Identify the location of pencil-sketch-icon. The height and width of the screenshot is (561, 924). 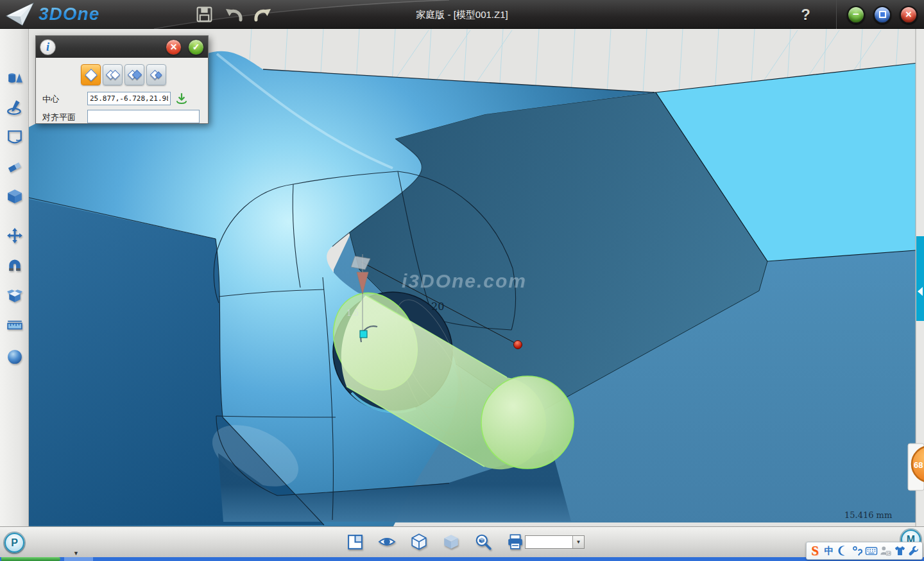
(15, 107).